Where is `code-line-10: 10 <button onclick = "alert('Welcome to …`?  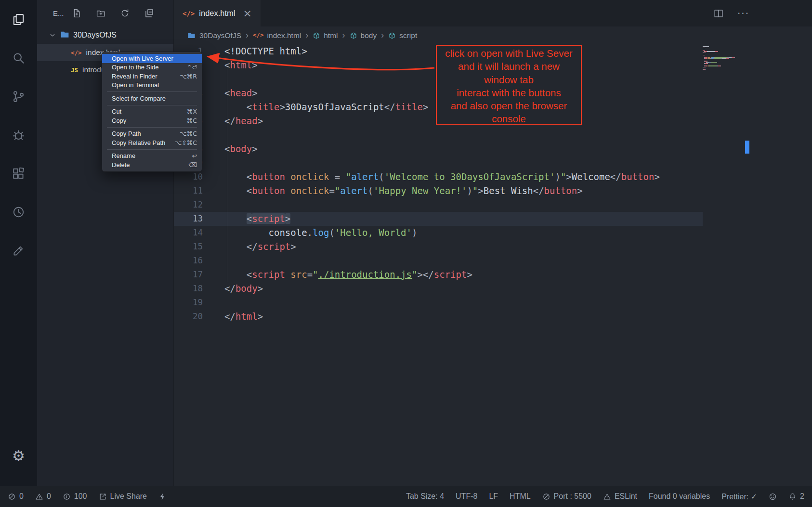 code-line-10: 10 <button onclick = "alert('Welcome to … is located at coordinates (438, 177).